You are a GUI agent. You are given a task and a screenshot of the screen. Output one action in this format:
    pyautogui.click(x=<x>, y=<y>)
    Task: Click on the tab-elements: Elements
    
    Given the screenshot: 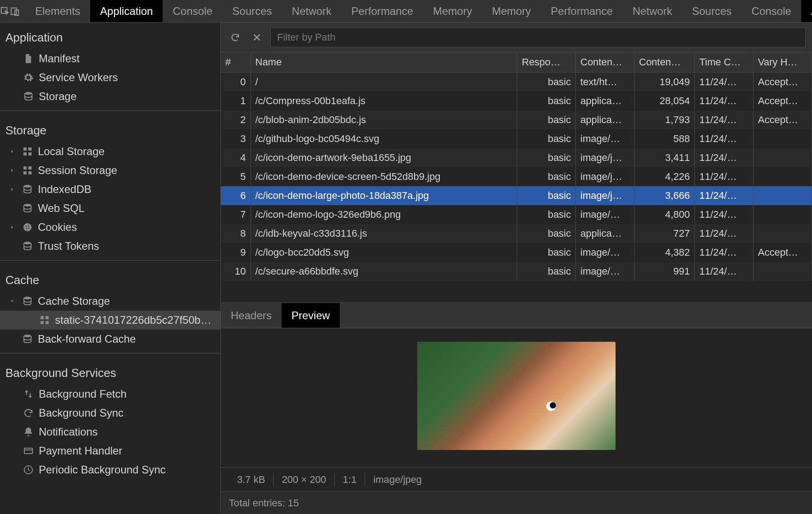 What is the action you would take?
    pyautogui.click(x=58, y=11)
    